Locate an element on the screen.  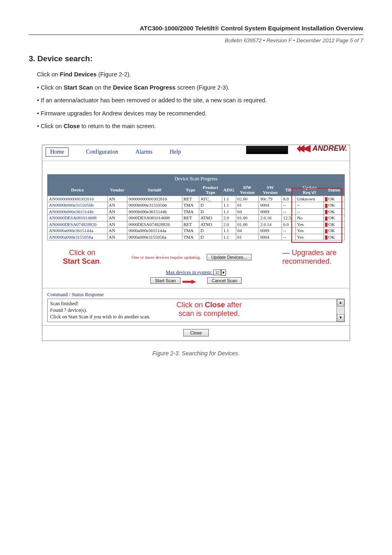
intro-pre: Click on is located at coordinates (48, 74).